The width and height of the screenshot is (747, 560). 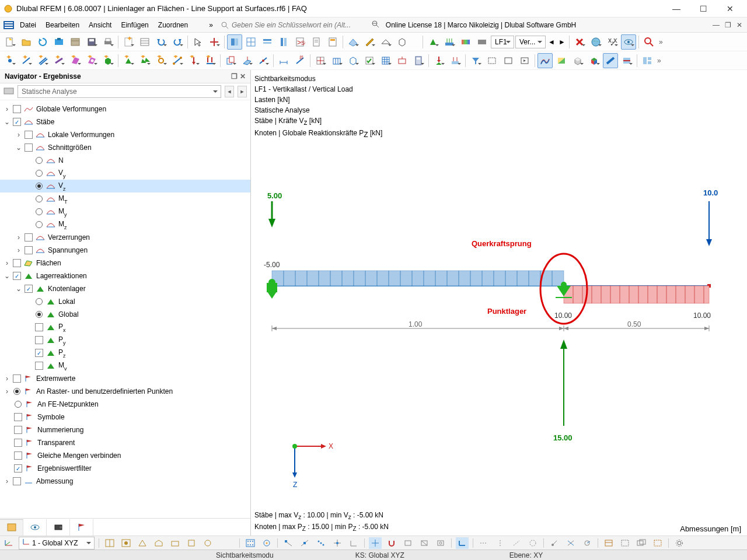 I want to click on pointer-icon, so click(x=198, y=42).